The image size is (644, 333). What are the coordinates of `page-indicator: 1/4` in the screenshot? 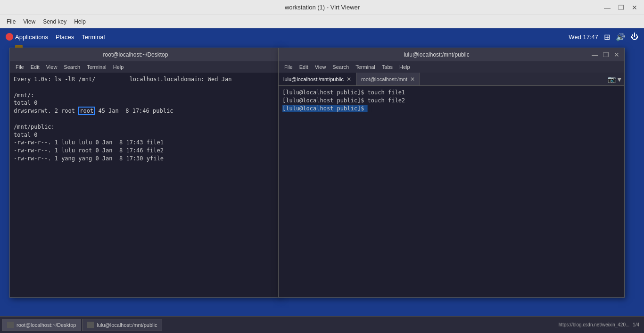 It's located at (636, 325).